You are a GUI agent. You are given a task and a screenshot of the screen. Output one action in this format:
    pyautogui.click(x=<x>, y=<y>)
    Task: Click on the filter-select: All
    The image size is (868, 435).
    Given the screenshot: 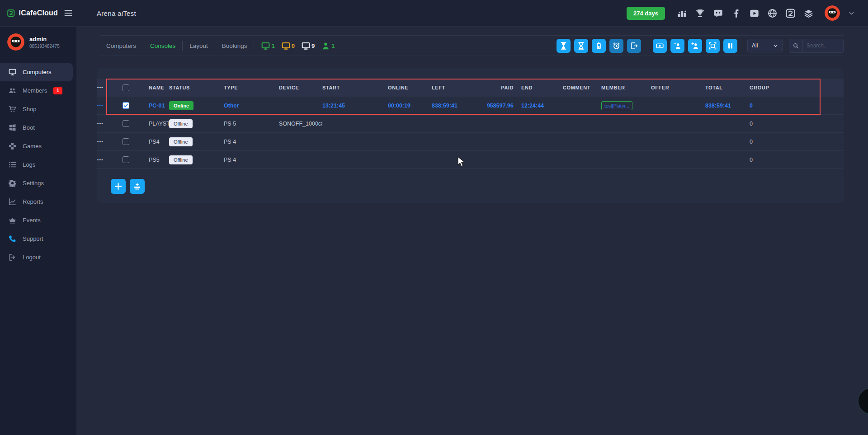 What is the action you would take?
    pyautogui.click(x=765, y=46)
    